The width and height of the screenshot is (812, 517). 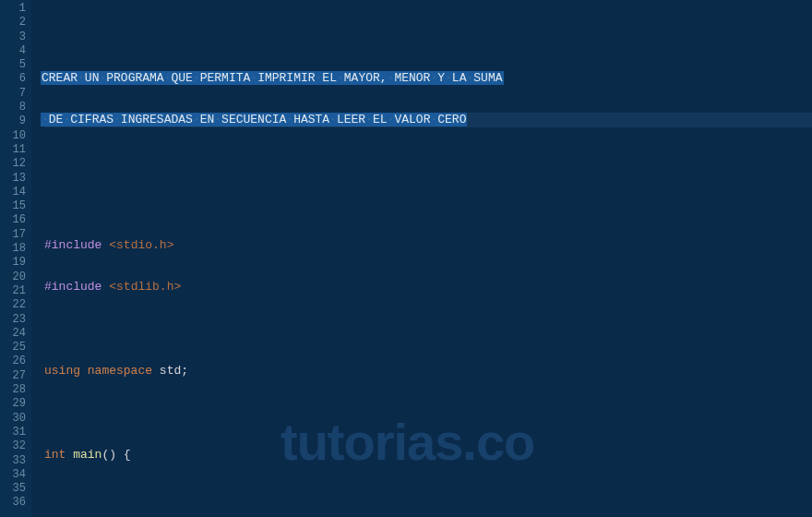 What do you see at coordinates (16, 192) in the screenshot?
I see `line-number: 14` at bounding box center [16, 192].